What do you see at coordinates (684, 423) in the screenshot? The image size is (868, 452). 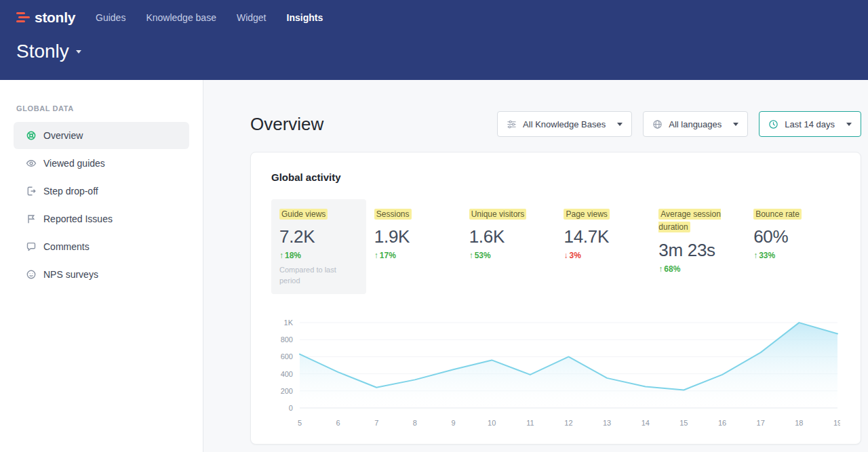 I see `svg-text: 15` at bounding box center [684, 423].